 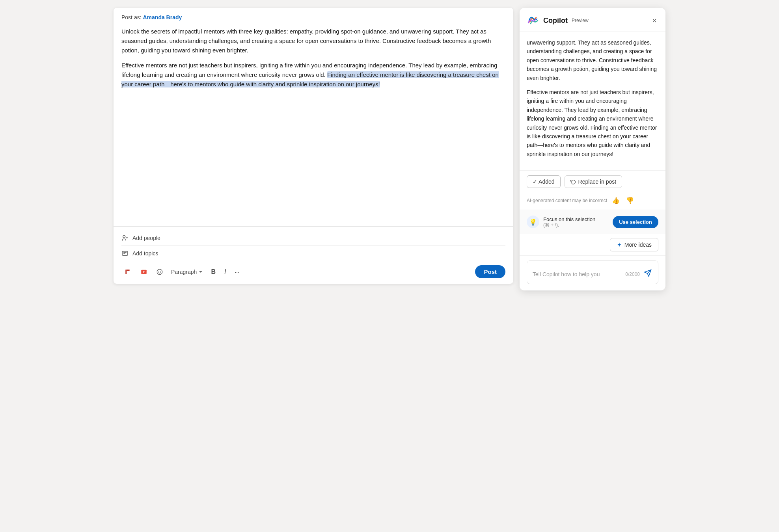 I want to click on focus-title: Focus on this selection, so click(x=569, y=219).